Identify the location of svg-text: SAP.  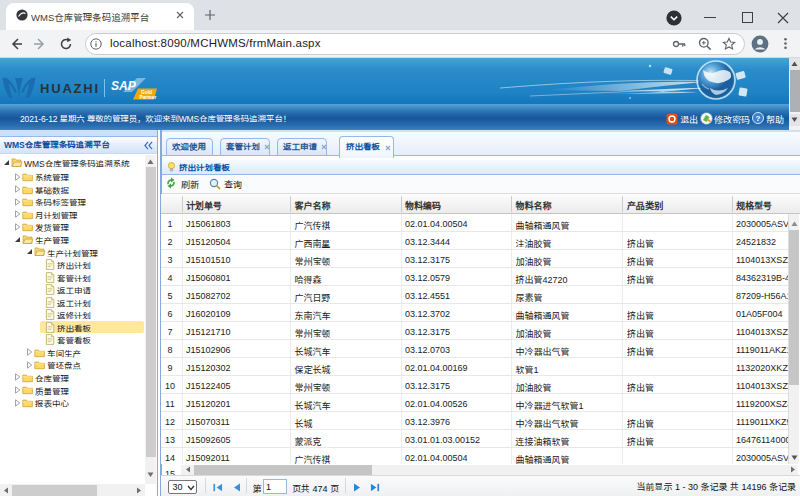
(124, 86).